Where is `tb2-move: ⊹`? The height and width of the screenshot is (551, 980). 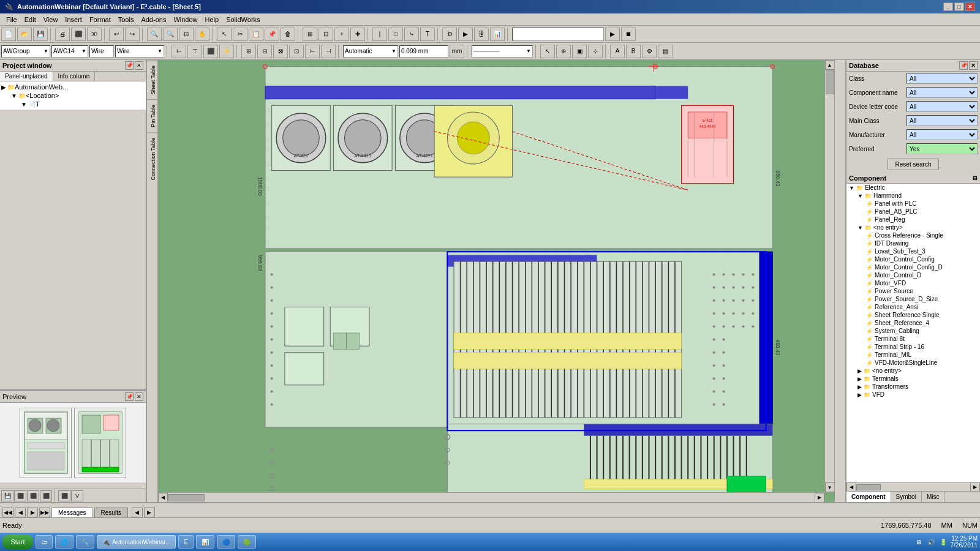 tb2-move: ⊹ is located at coordinates (595, 51).